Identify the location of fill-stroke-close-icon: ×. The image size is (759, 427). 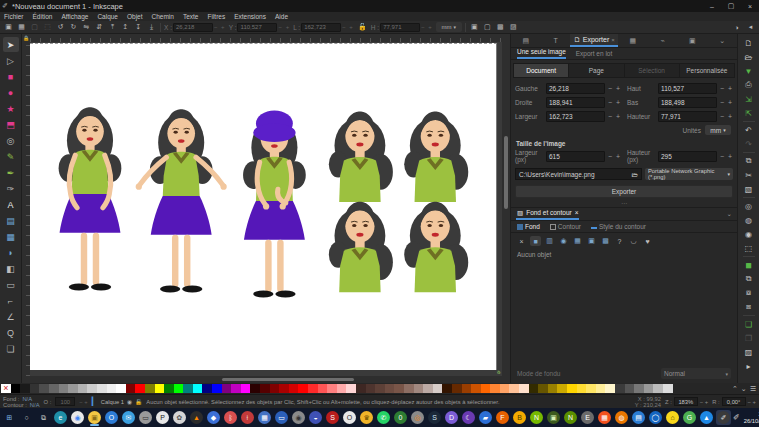
(577, 212).